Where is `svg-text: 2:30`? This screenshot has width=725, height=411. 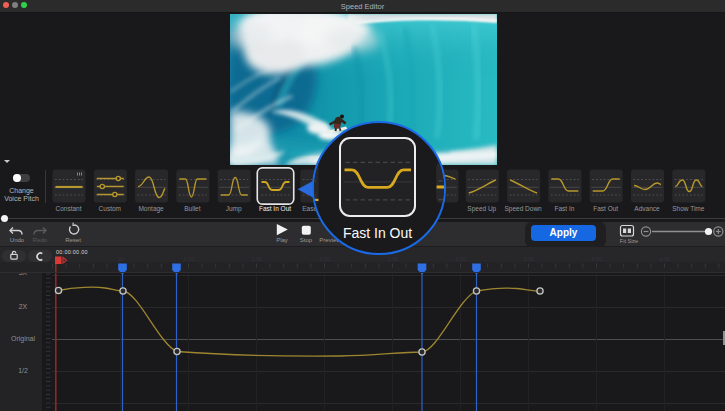
svg-text: 2:30 is located at coordinates (392, 259).